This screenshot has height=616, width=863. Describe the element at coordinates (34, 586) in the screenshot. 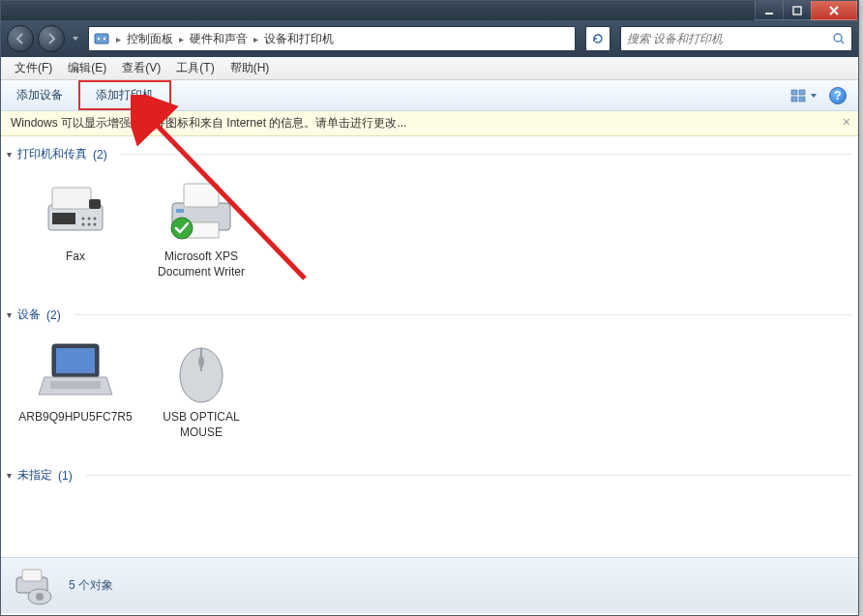

I see `status-icon` at that location.